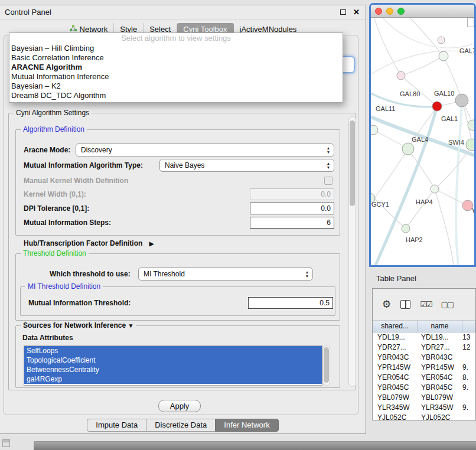  I want to click on table-row: YJL052CYJL052C, so click(424, 417).